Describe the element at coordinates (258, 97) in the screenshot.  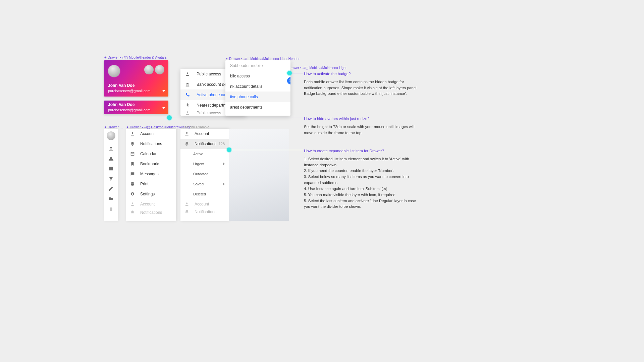
I see `menu-label: tive phone calls` at that location.